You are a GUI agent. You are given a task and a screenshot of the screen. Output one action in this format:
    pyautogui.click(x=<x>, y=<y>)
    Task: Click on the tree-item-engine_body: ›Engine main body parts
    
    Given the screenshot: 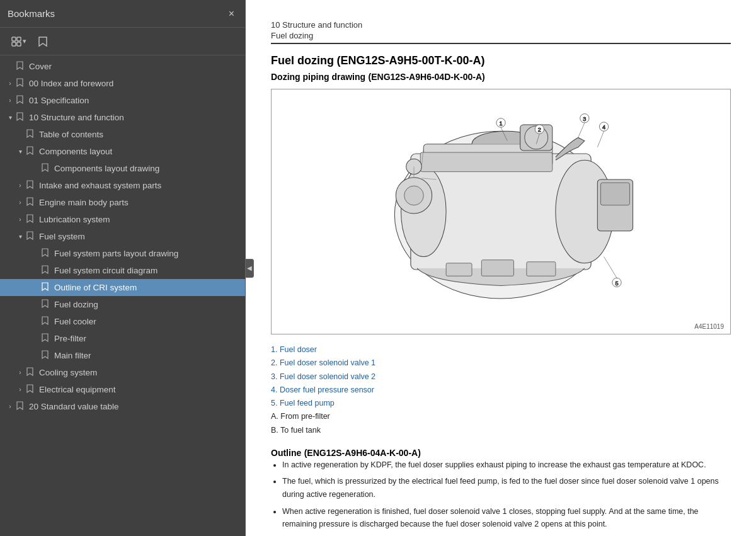 What is the action you would take?
    pyautogui.click(x=122, y=203)
    